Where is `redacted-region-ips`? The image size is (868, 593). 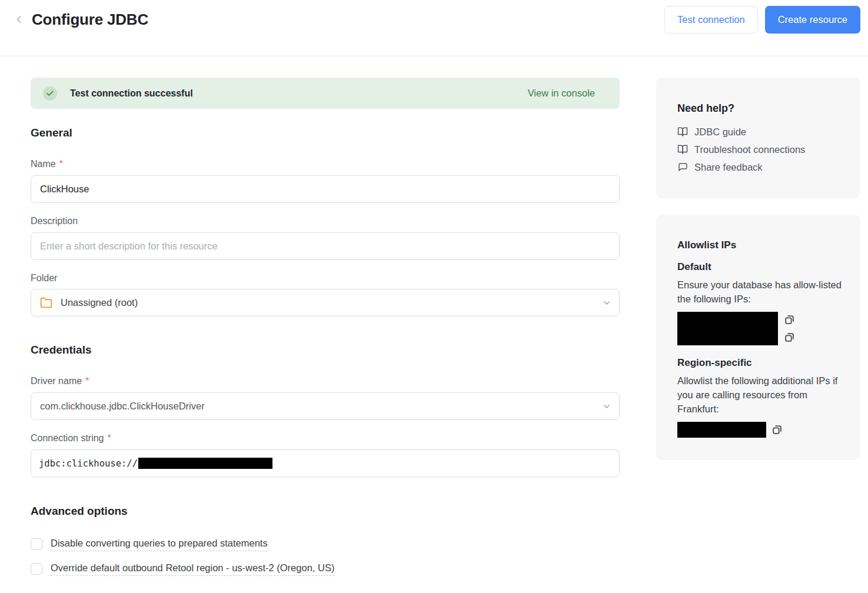
redacted-region-ips is located at coordinates (721, 429).